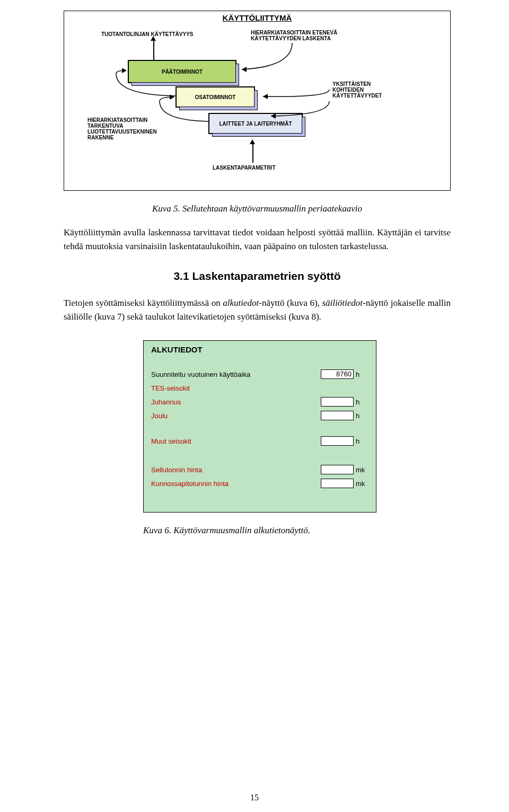 This screenshot has height=812, width=509. What do you see at coordinates (337, 416) in the screenshot?
I see `input-joulu` at bounding box center [337, 416].